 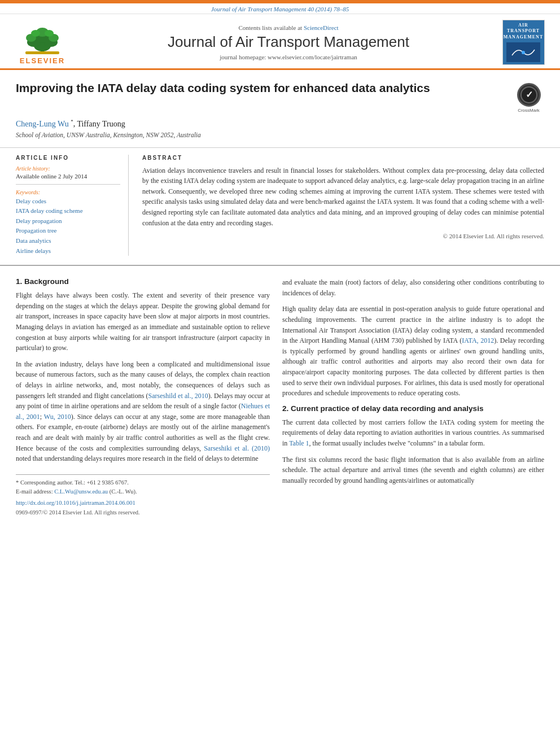 I want to click on section1-para1: Flight delays have always been costly. T…, so click(x=143, y=322).